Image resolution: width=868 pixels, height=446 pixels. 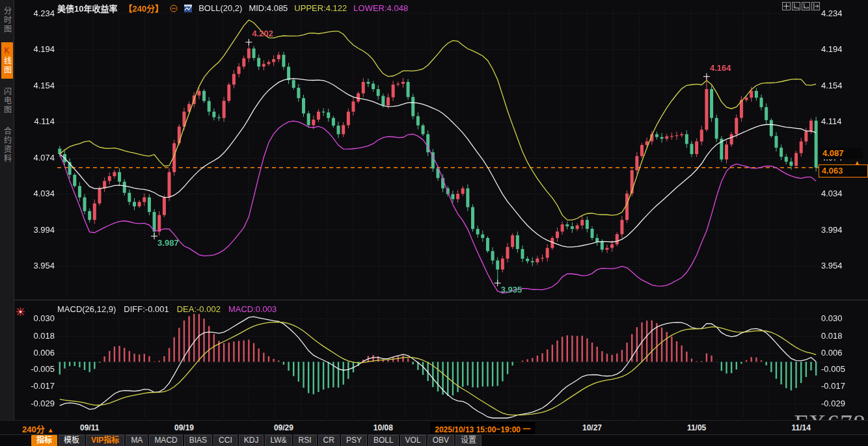 What do you see at coordinates (329, 441) in the screenshot?
I see `toolbar-button-CR: CR` at bounding box center [329, 441].